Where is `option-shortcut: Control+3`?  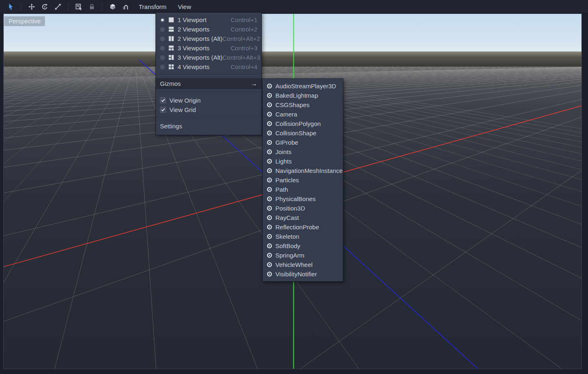 option-shortcut: Control+3 is located at coordinates (233, 48).